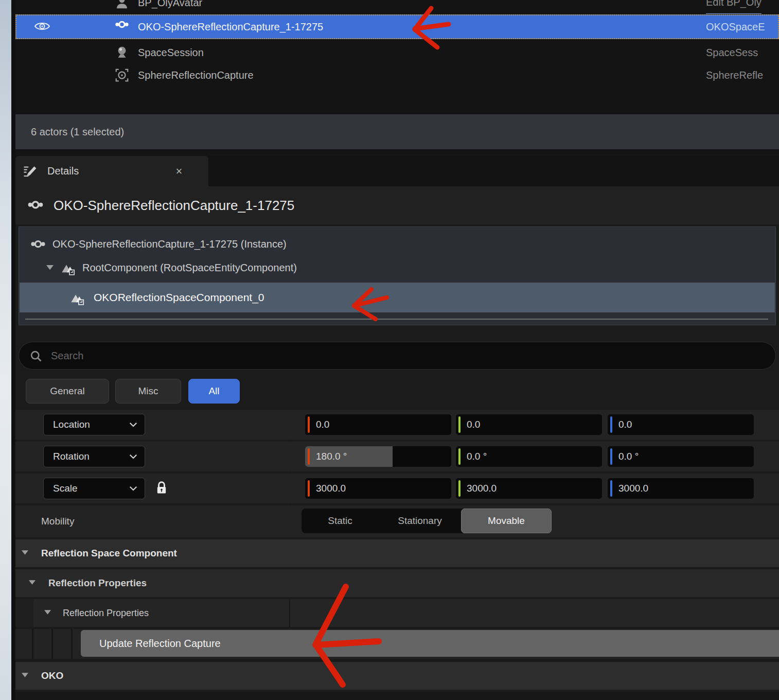 The width and height of the screenshot is (779, 700). I want to click on scale-label: Scale, so click(65, 488).